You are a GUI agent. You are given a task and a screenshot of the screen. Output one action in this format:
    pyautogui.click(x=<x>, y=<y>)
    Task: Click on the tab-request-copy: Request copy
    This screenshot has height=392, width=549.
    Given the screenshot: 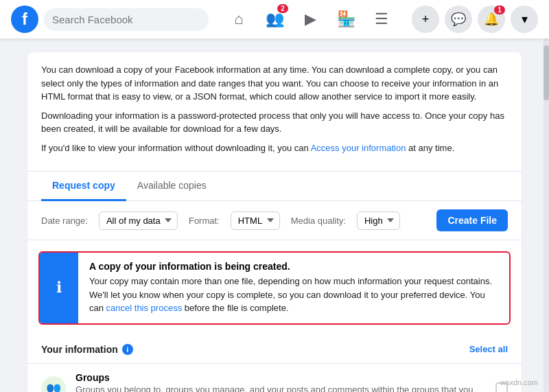 What is the action you would take?
    pyautogui.click(x=84, y=187)
    